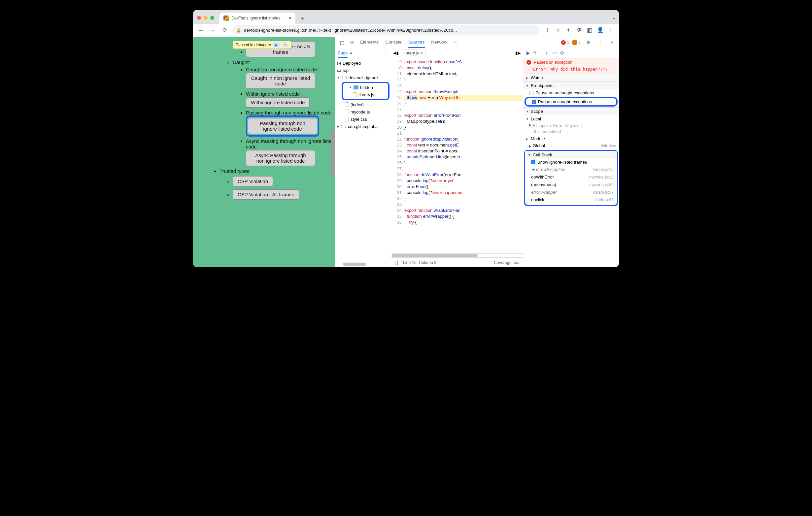  What do you see at coordinates (290, 78) in the screenshot?
I see `list-item: Caught in non ignore listed codeCaught i…` at bounding box center [290, 78].